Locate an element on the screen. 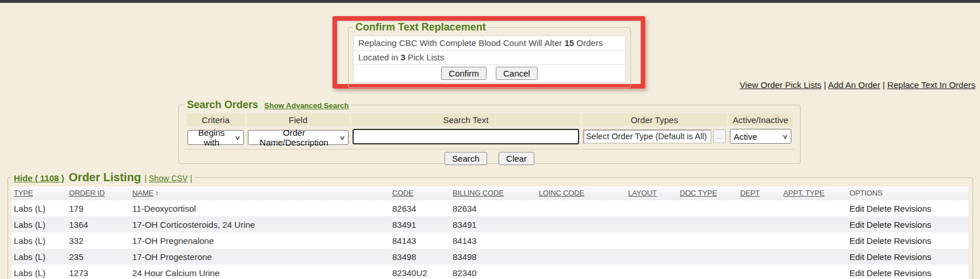 The width and height of the screenshot is (980, 279). field-select: Order Name/Description∨ is located at coordinates (298, 137).